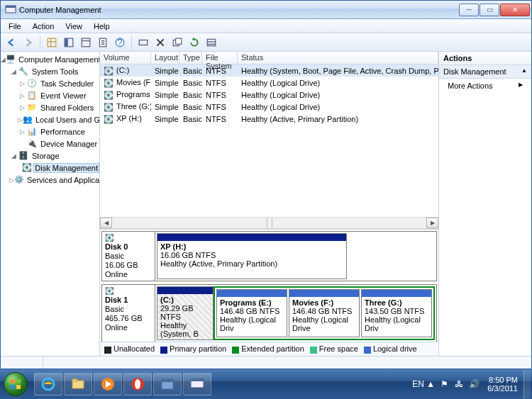 The image size is (532, 399). Describe the element at coordinates (191, 58) in the screenshot. I see `col-type: Type` at that location.